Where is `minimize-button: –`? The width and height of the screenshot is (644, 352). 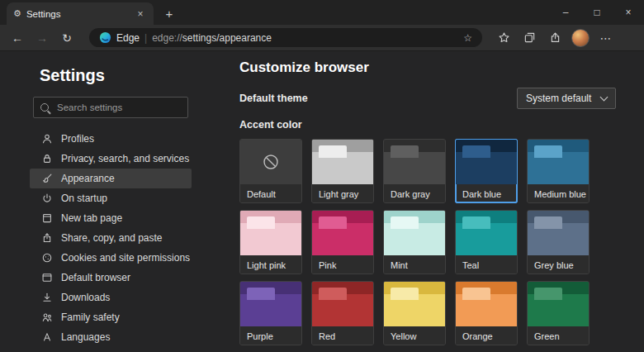
minimize-button: – is located at coordinates (566, 12).